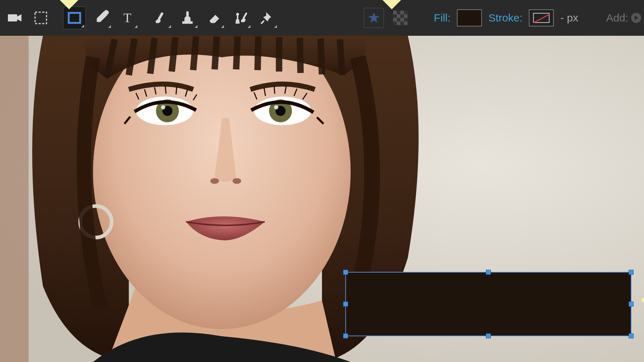  What do you see at coordinates (346, 336) in the screenshot?
I see `resize-handle-sw` at bounding box center [346, 336].